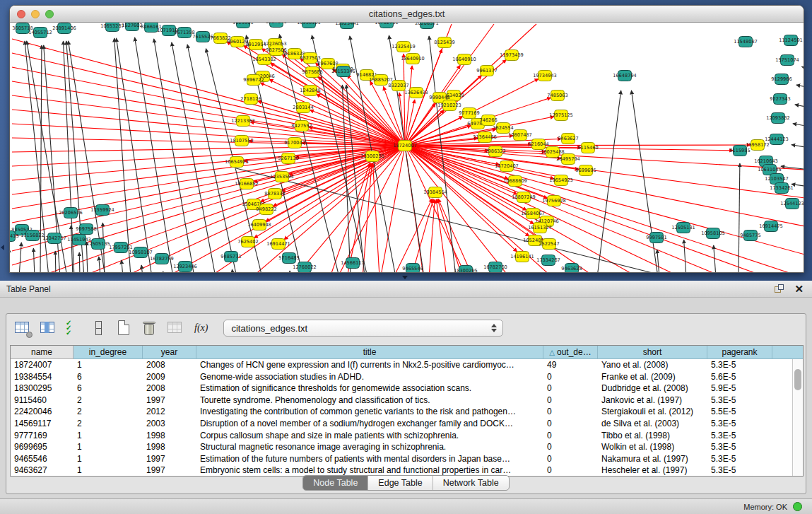 This screenshot has width=812, height=514. Describe the element at coordinates (548, 260) in the screenshot. I see `graph-node: 17334267` at that location.